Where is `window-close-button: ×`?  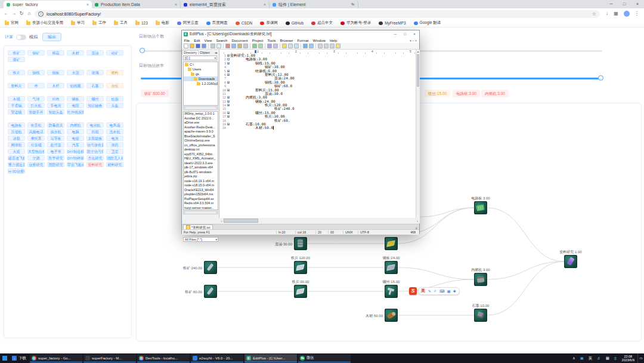 window-close-button: × is located at coordinates (637, 4).